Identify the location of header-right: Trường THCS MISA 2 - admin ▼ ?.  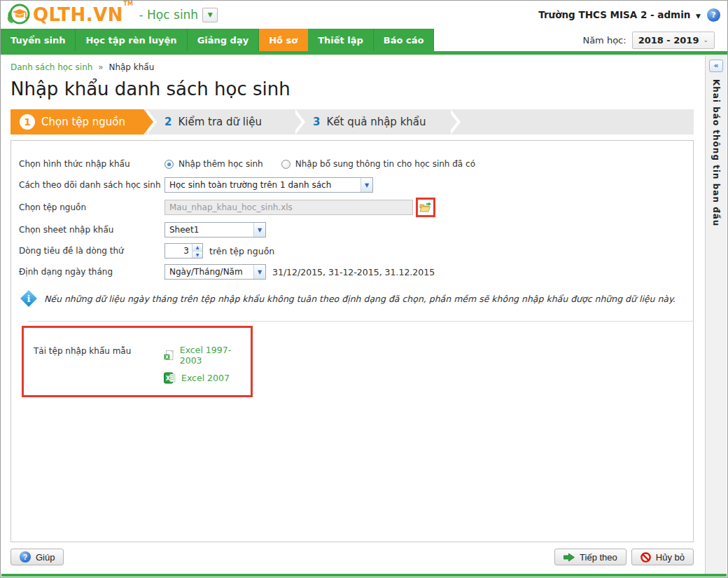
(629, 15).